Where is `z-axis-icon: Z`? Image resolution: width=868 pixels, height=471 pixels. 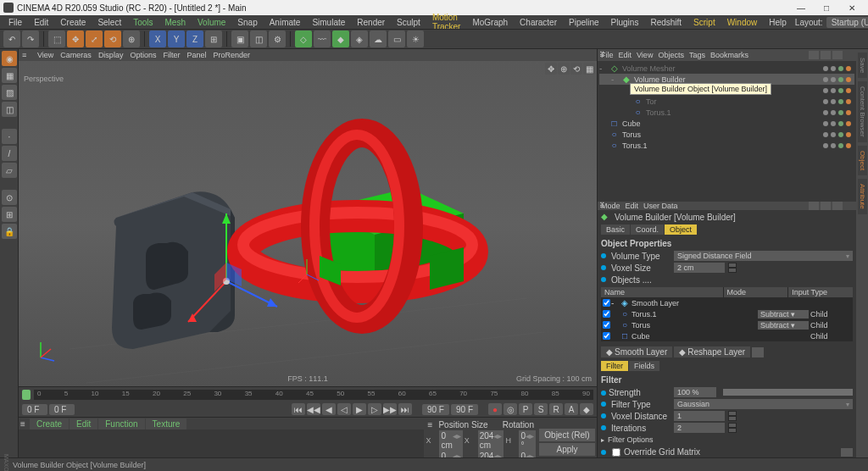
z-axis-icon: Z is located at coordinates (195, 39).